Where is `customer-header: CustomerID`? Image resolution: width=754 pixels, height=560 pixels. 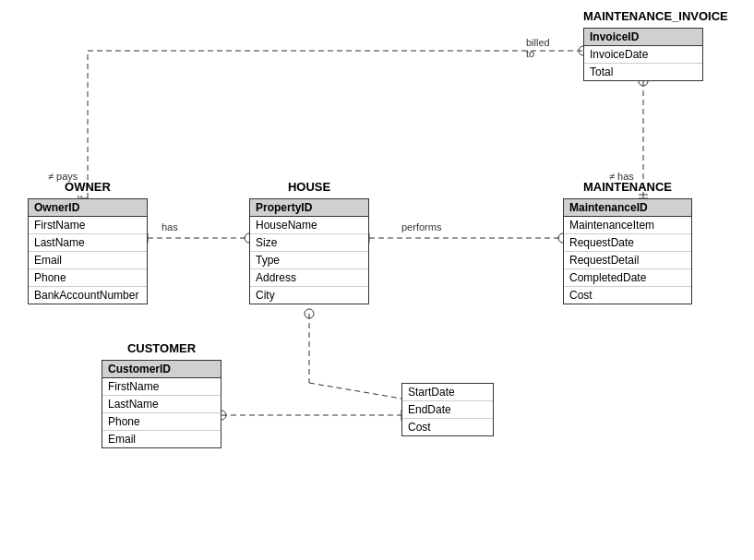 customer-header: CustomerID is located at coordinates (162, 369).